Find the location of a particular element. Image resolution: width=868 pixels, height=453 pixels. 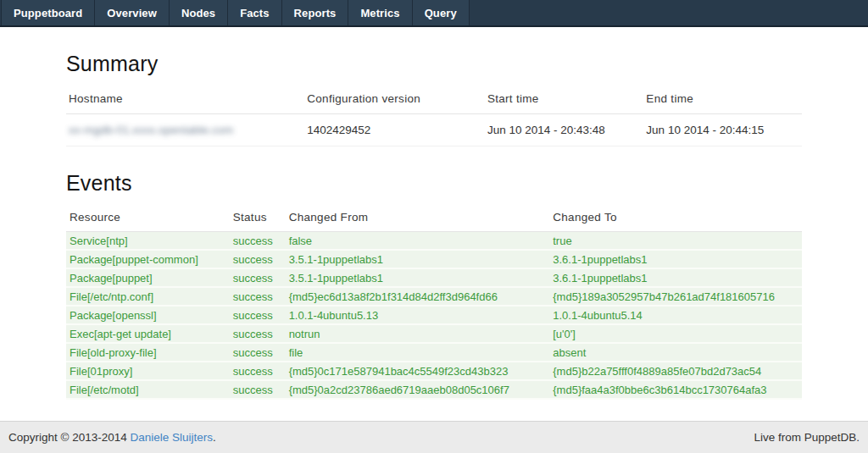

event-changed-from-cell: {md5}0c171e587941bac4c5549f23cd43b323 is located at coordinates (418, 371).